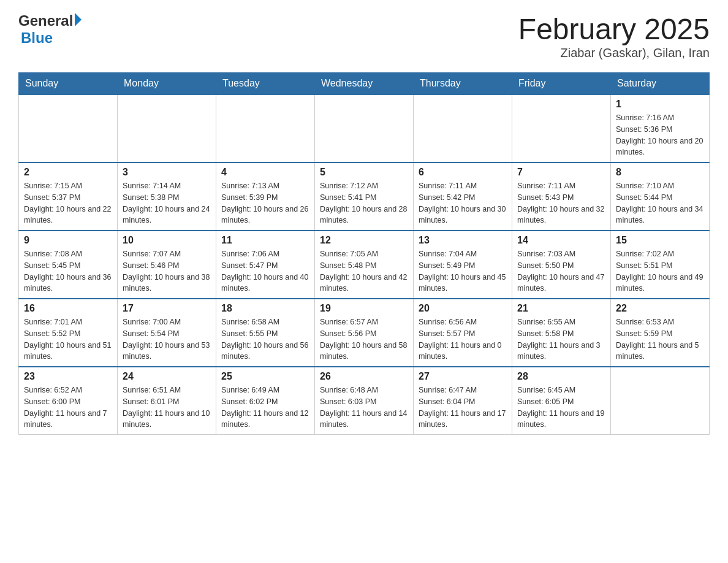 This screenshot has width=728, height=563. Describe the element at coordinates (561, 240) in the screenshot. I see `day-number: 14` at that location.